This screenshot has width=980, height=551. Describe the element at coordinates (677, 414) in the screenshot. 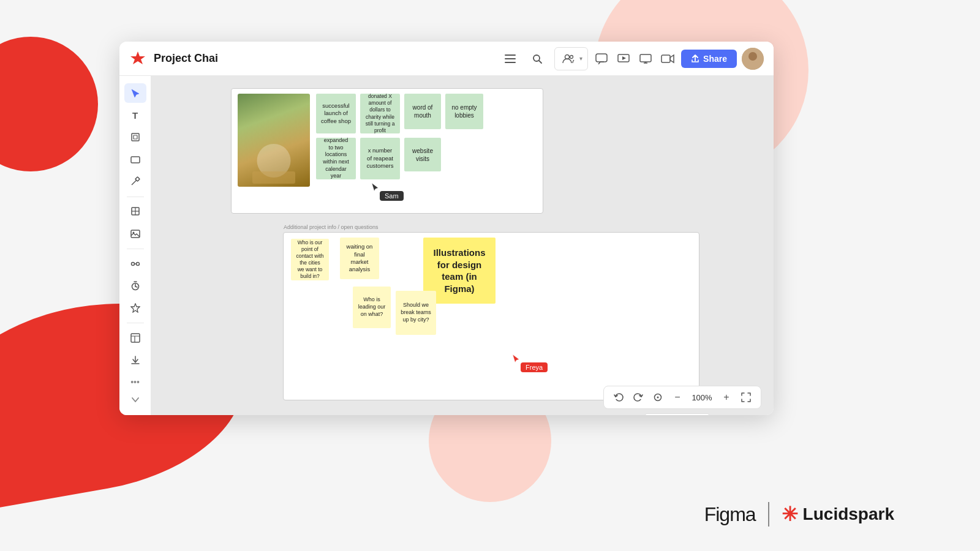

I see `mini-chart: Revenue Focus` at that location.